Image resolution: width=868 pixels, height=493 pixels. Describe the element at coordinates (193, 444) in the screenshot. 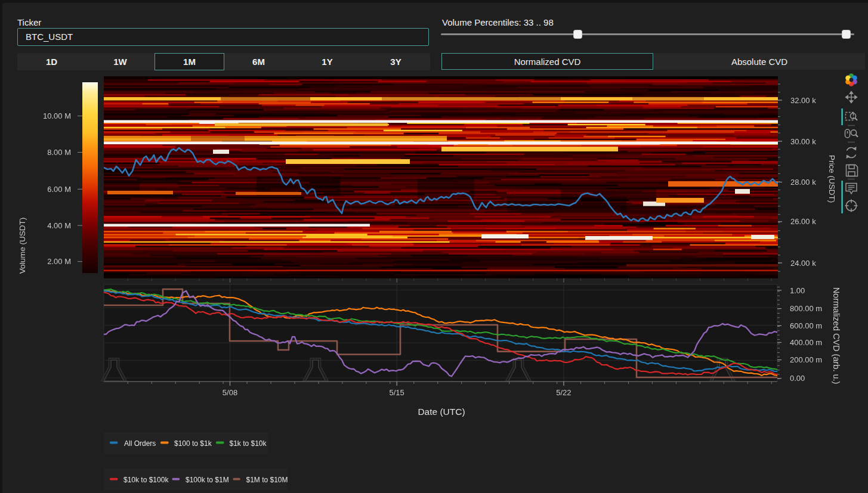

I see `svg-text: $100 to $1k` at that location.